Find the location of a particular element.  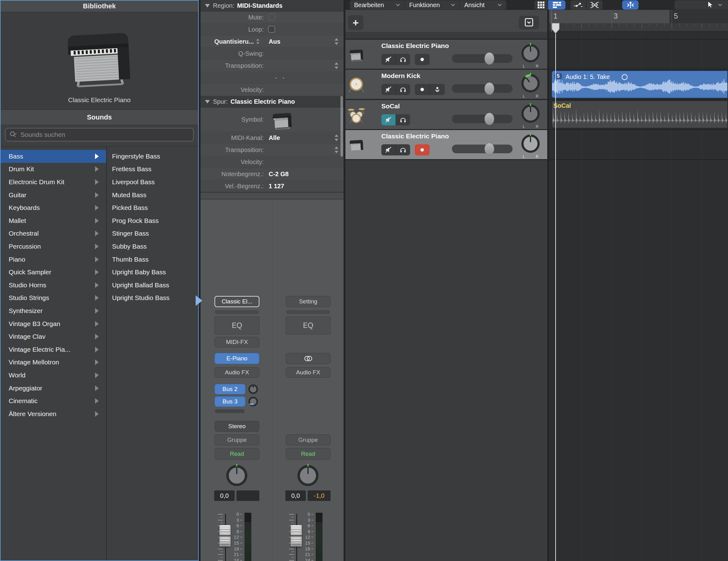

sidebar-item-cinematic: Cinematic is located at coordinates (53, 401).